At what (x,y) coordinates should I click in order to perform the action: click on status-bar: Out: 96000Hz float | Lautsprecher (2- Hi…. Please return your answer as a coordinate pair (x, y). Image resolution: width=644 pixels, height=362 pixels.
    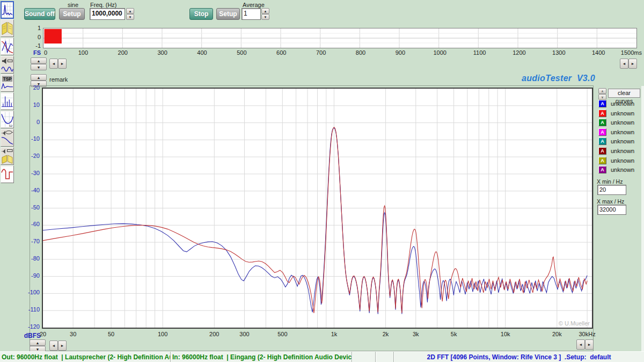
    Looking at the image, I should click on (322, 357).